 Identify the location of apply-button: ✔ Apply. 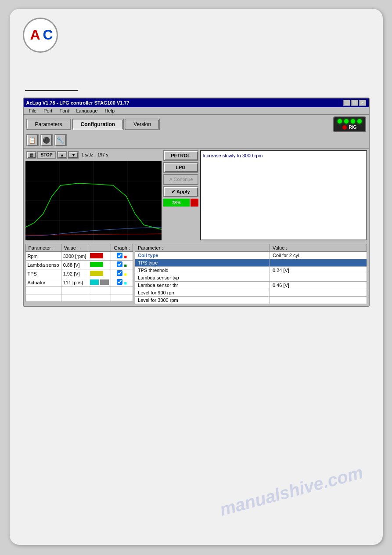
(181, 192).